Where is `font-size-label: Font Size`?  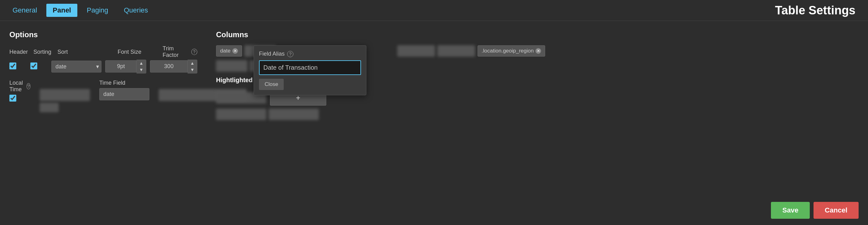 font-size-label: Font Size is located at coordinates (140, 52).